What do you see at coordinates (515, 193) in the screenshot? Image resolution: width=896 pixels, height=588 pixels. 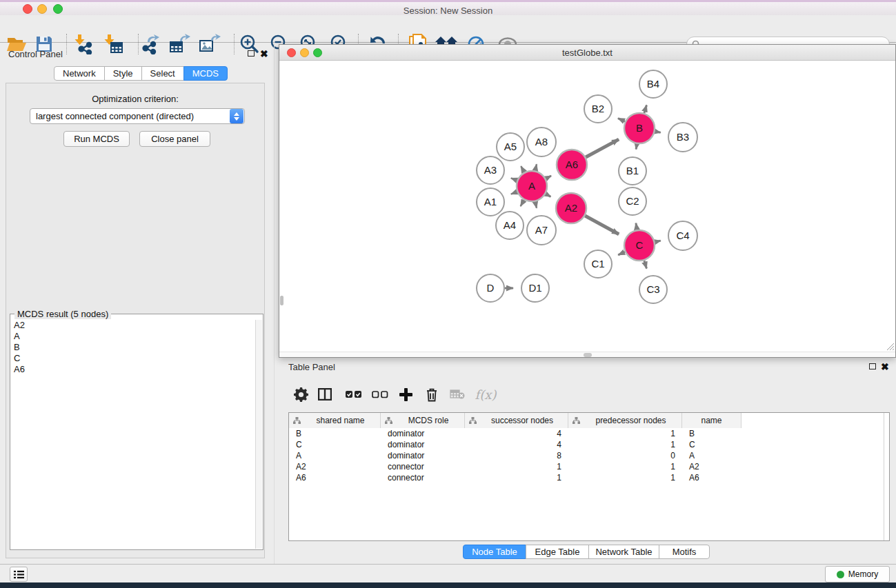 I see `graph-edge-A-A1` at bounding box center [515, 193].